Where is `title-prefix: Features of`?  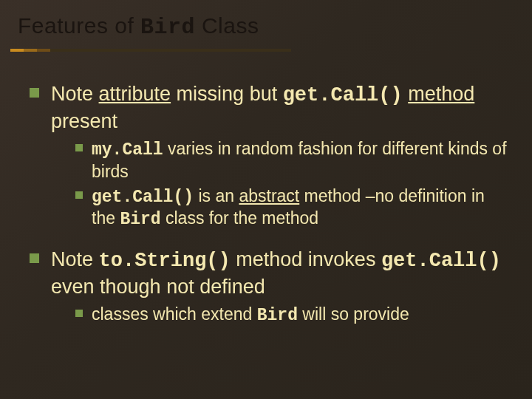 title-prefix: Features of is located at coordinates (79, 25).